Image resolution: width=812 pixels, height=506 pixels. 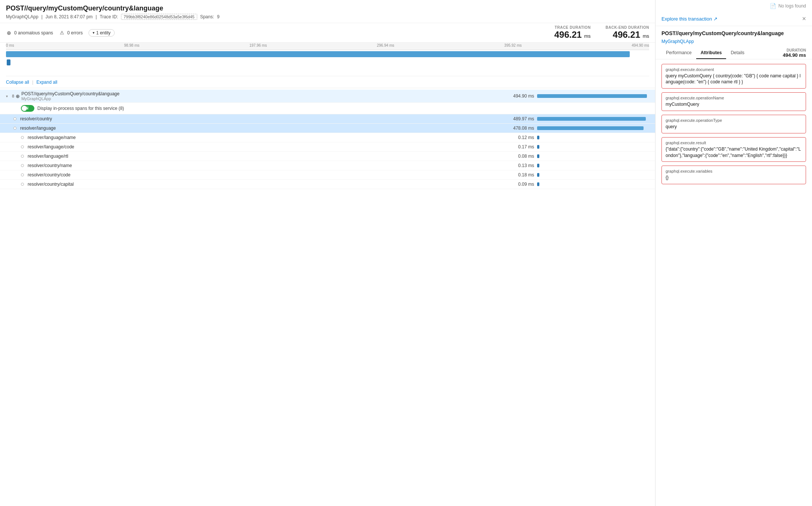 What do you see at coordinates (734, 126) in the screenshot?
I see `rp-attributes: graphql.execute.document query myCustomQ…` at bounding box center [734, 126].